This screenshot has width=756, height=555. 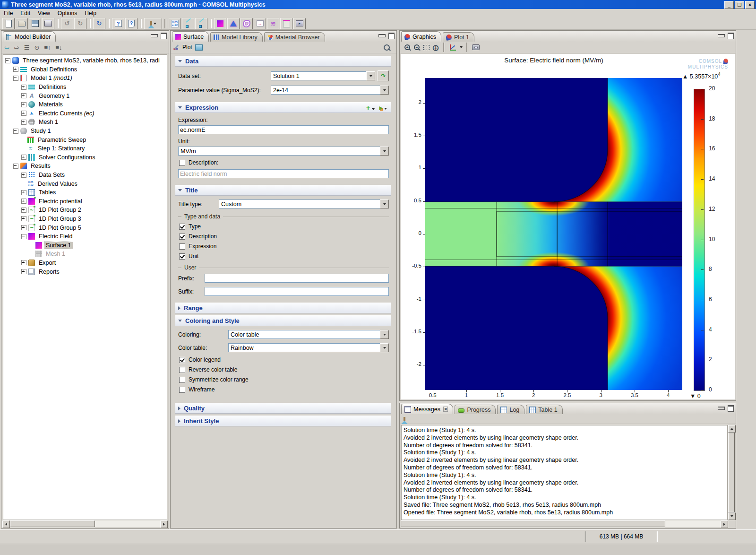 I want to click on tree-item-label: Solver Configurations, so click(x=67, y=157).